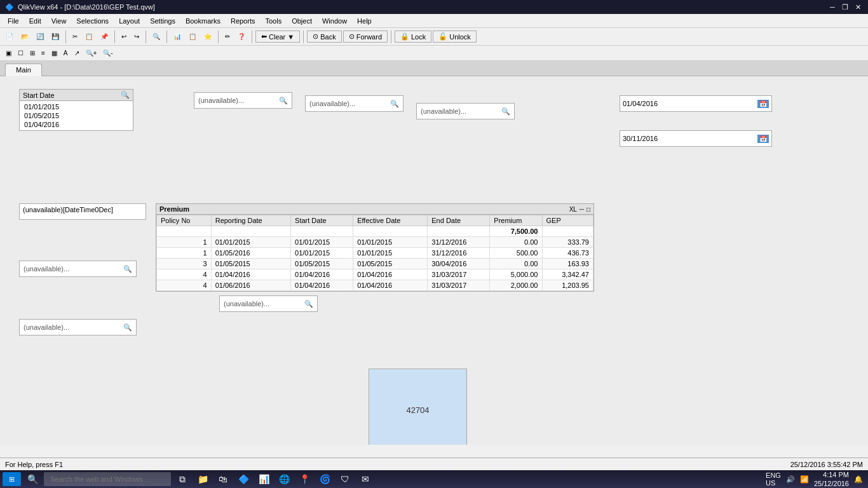  Describe the element at coordinates (177, 37) in the screenshot. I see `chart-button: 📊` at that location.